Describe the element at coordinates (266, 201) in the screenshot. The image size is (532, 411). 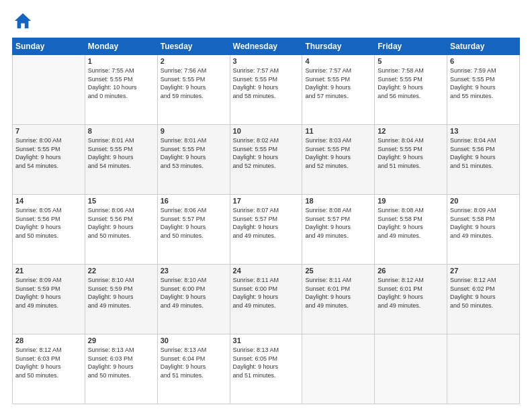
I see `day-number: 17` at that location.